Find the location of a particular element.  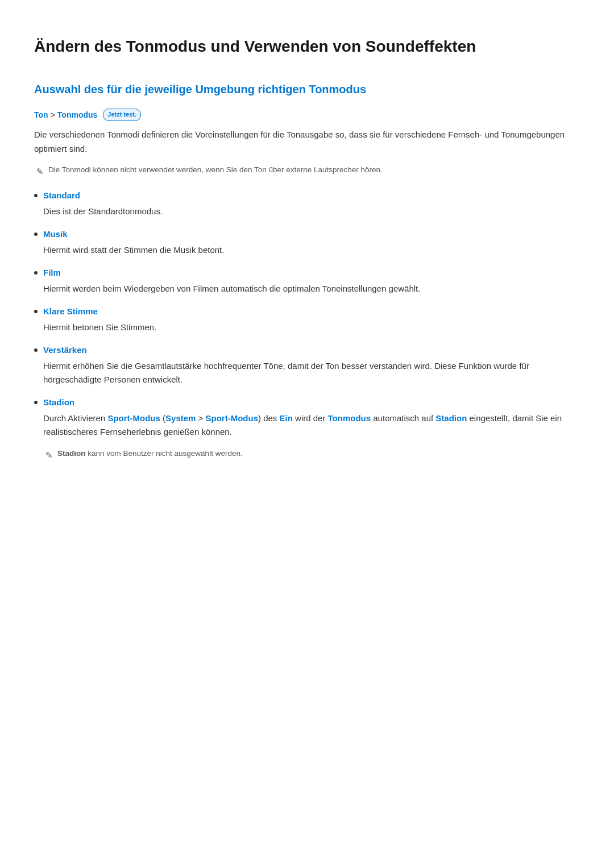

bullet-content-verstaerken: Verstärken Hiermit erhöhen Sie die Gesam… is located at coordinates (312, 369).